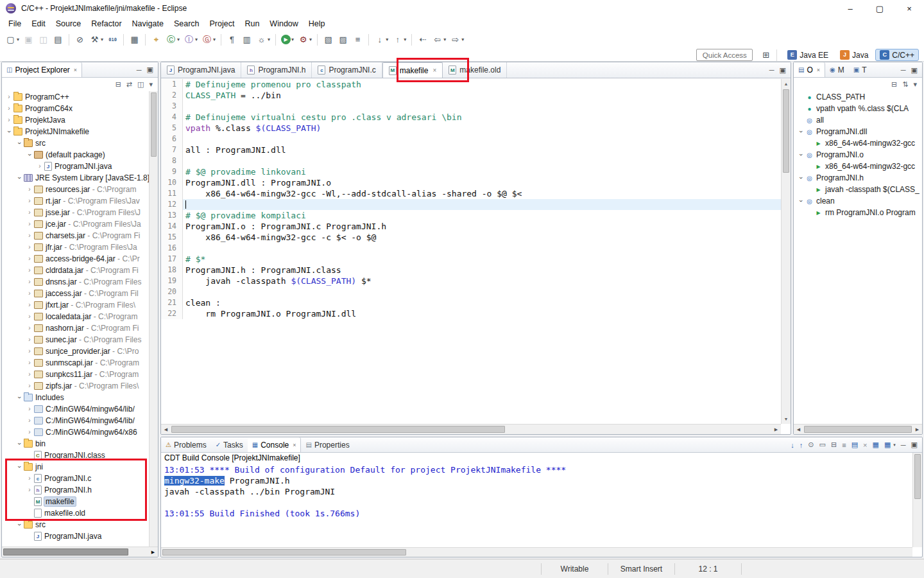 The height and width of the screenshot is (578, 924). What do you see at coordinates (76, 305) in the screenshot?
I see `tree-item-jfxrt-jar: ›jfxrt.jar - C:\Program Files\` at bounding box center [76, 305].